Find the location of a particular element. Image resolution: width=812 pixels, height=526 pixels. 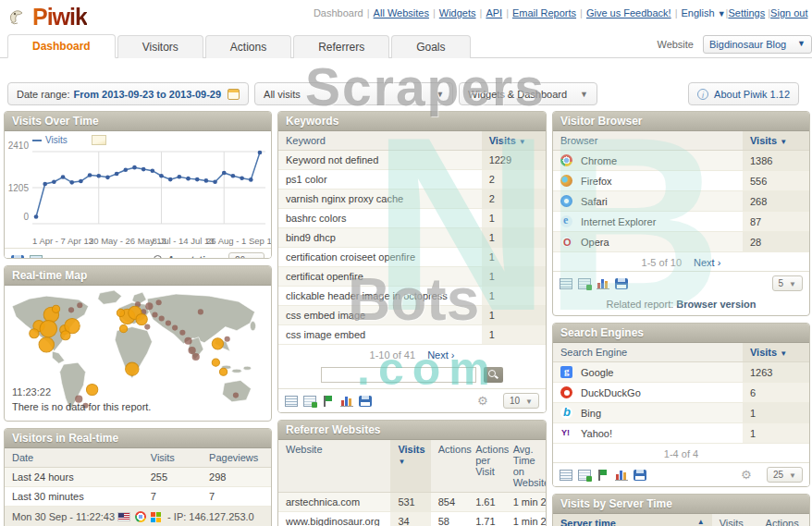

col-header-keyword: Keyword is located at coordinates (380, 141).